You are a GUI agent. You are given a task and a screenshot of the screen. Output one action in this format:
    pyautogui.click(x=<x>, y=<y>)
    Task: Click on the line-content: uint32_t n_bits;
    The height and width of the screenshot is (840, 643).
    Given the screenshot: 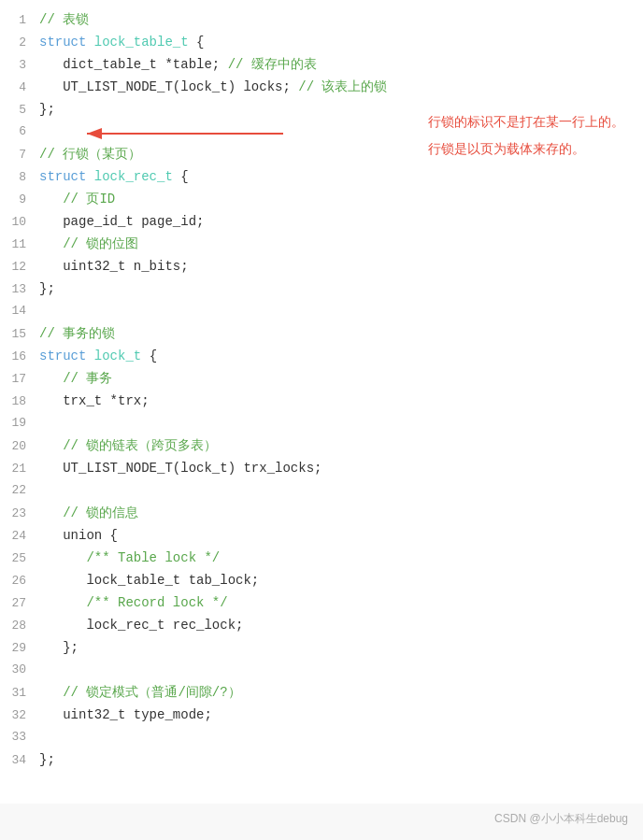 What is the action you would take?
    pyautogui.click(x=341, y=267)
    